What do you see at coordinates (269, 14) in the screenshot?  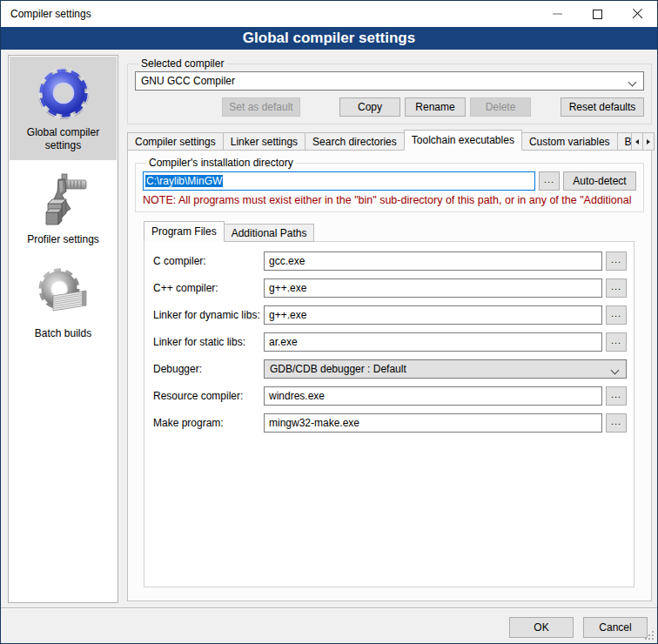 I see `window-title: Compiler settings` at bounding box center [269, 14].